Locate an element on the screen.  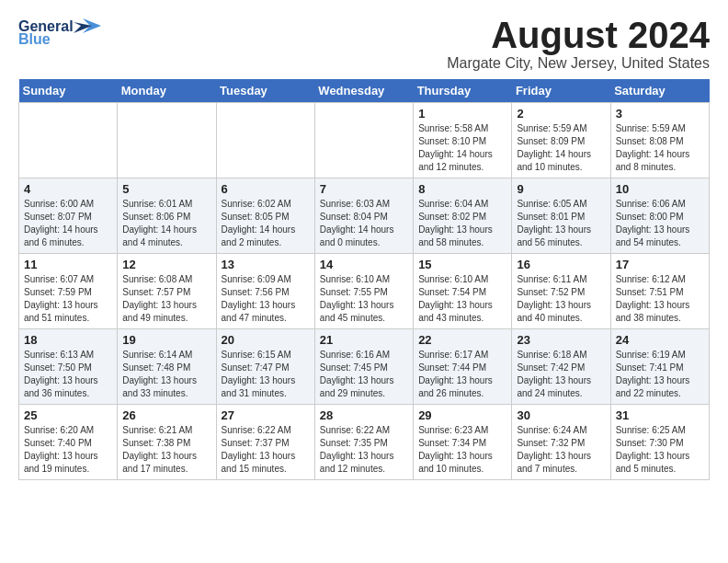
calendar-cell: 14Sunrise: 6:10 AM Sunset: 7:55 PM Dayli… is located at coordinates (364, 292).